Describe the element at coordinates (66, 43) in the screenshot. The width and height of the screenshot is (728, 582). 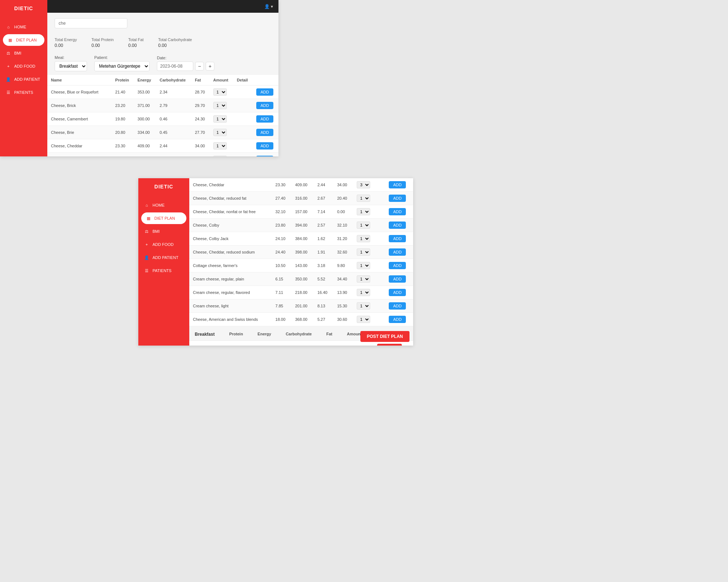
I see `total-energy: Total Energy 0.00` at that location.